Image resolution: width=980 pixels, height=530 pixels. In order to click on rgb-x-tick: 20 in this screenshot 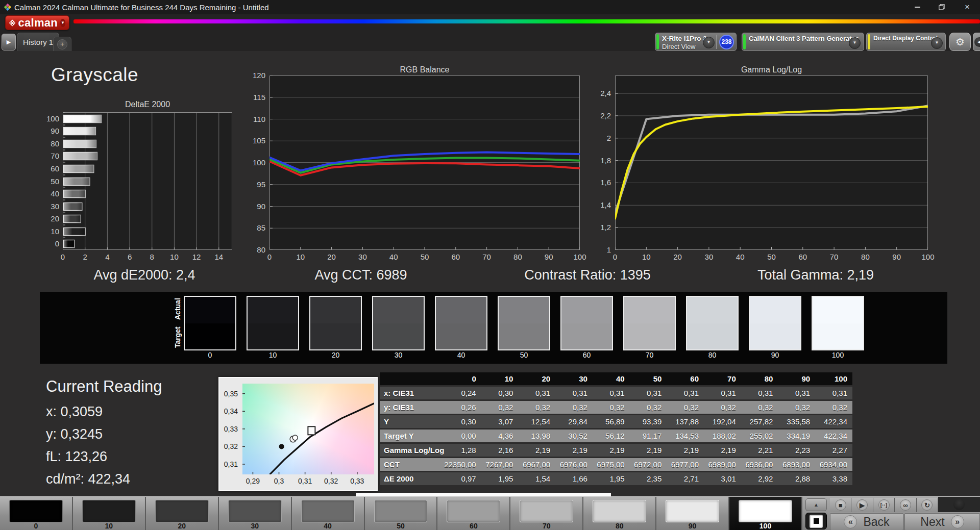, I will do `click(332, 257)`.